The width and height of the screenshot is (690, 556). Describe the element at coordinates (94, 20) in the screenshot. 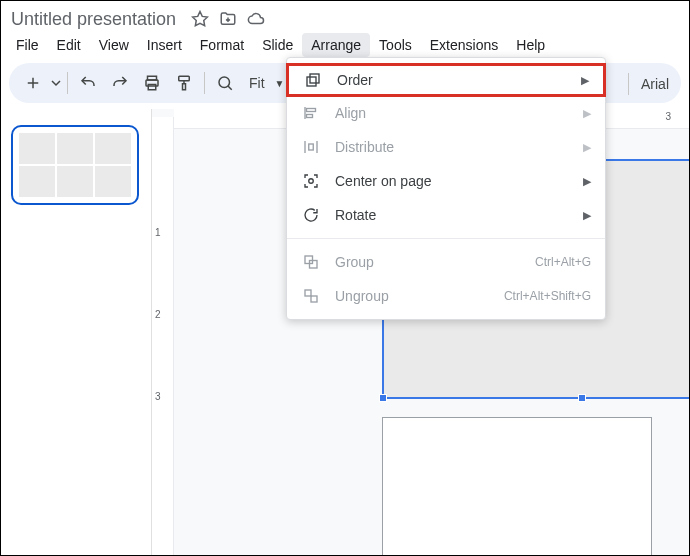

I see `doc-title: Untitled presentation` at that location.